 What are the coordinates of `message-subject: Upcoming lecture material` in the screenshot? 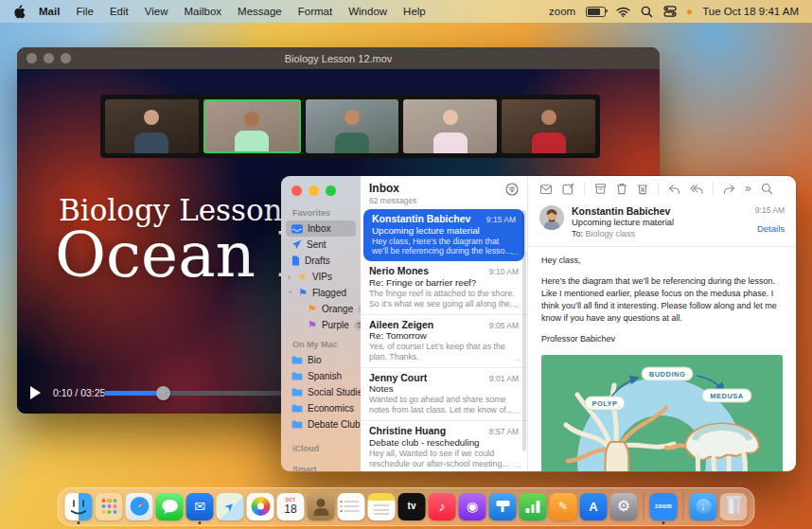 It's located at (623, 222).